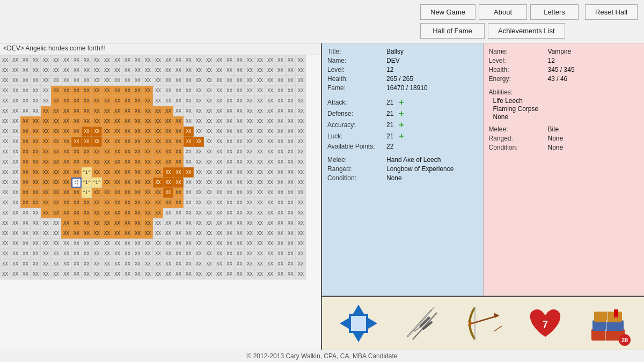  Describe the element at coordinates (357, 61) in the screenshot. I see `player-name-label: Name:` at that location.